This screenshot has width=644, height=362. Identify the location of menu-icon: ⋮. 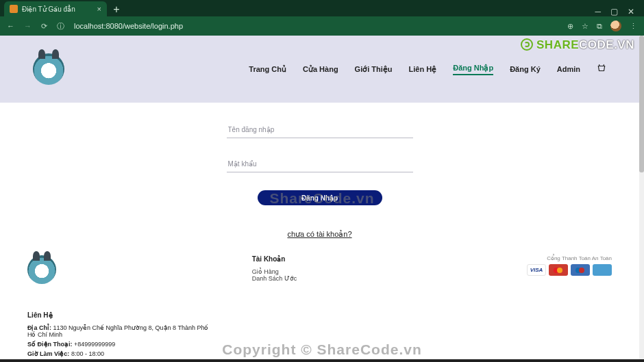
(633, 26).